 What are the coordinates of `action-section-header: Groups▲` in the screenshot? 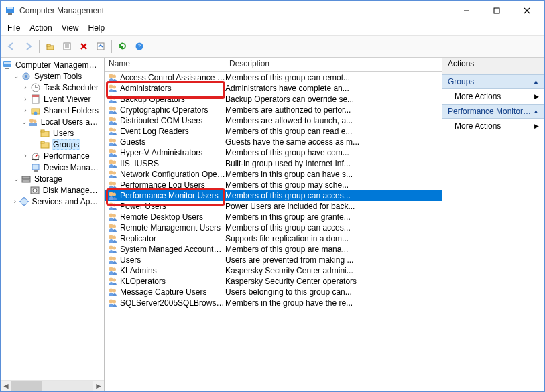 It's located at (493, 82).